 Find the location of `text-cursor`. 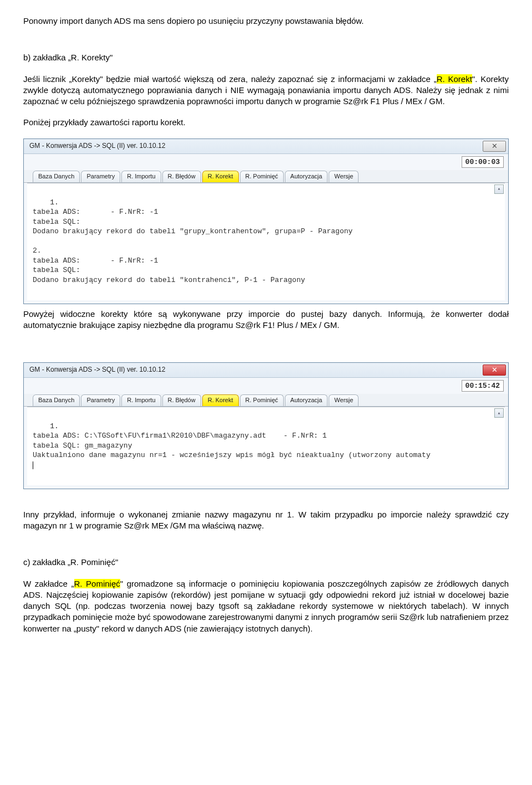

text-cursor is located at coordinates (33, 465).